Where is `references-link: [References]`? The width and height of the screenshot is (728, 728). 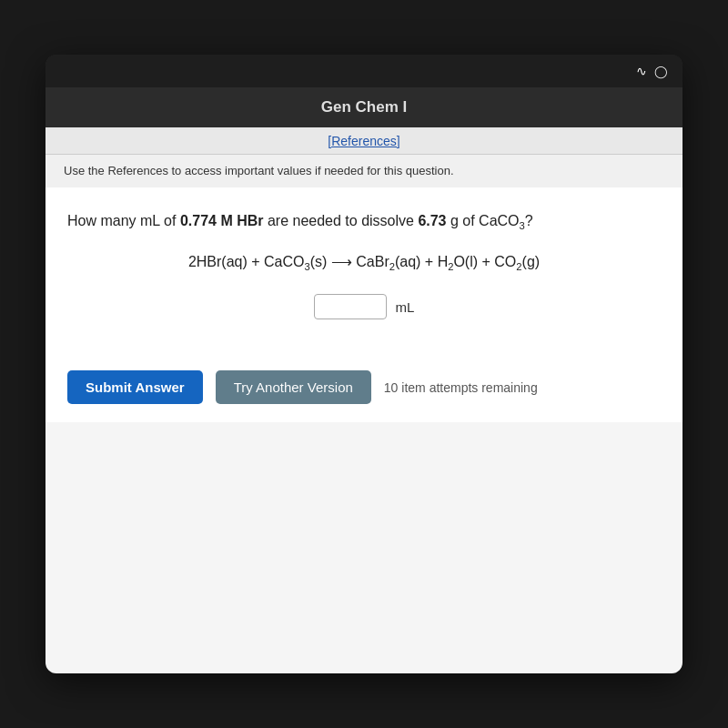 references-link: [References] is located at coordinates (364, 141).